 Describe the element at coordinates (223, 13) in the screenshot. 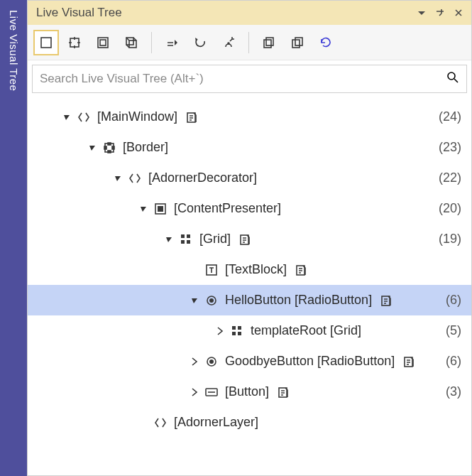

I see `titlebar-title: Live Visual Tree` at that location.